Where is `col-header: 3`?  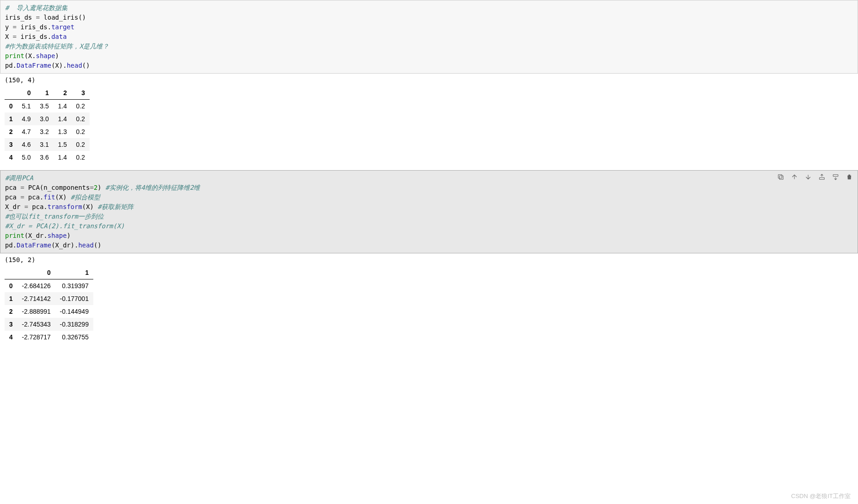
col-header: 3 is located at coordinates (80, 93).